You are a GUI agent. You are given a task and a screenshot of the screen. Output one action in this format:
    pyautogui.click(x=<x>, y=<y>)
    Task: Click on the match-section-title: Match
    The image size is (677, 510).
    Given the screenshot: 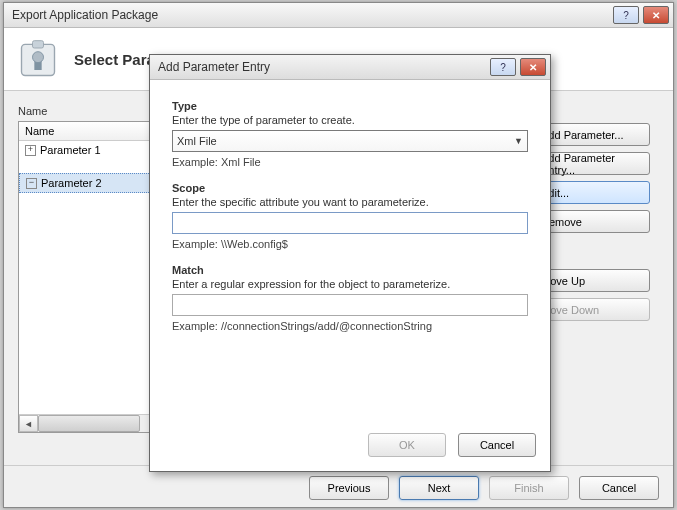 What is the action you would take?
    pyautogui.click(x=350, y=270)
    